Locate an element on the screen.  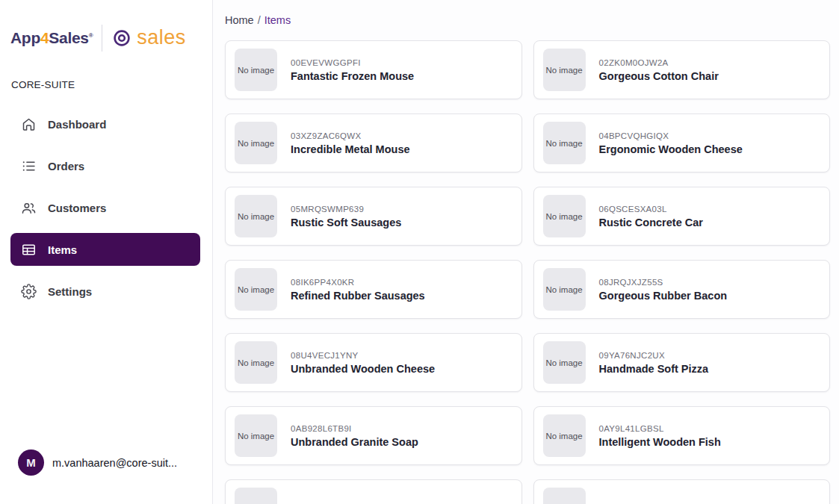
item-id: 06QSCESXA03L is located at coordinates (651, 209).